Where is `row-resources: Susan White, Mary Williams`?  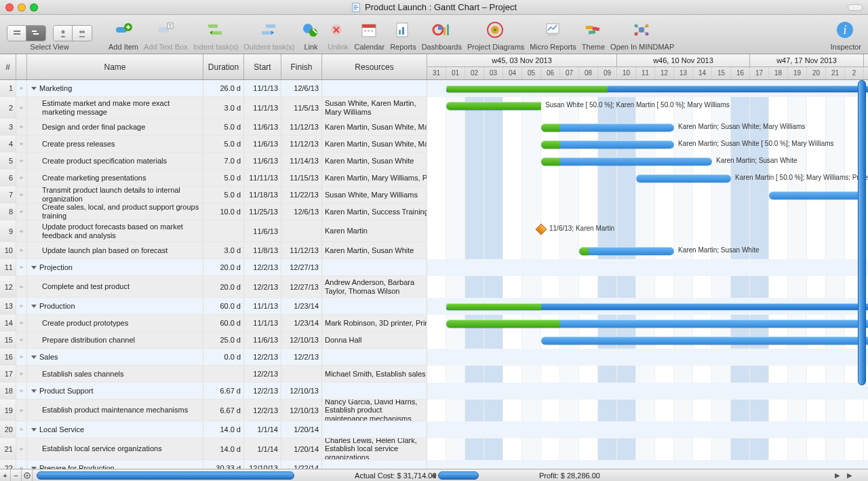
row-resources: Susan White, Mary Williams is located at coordinates (374, 195).